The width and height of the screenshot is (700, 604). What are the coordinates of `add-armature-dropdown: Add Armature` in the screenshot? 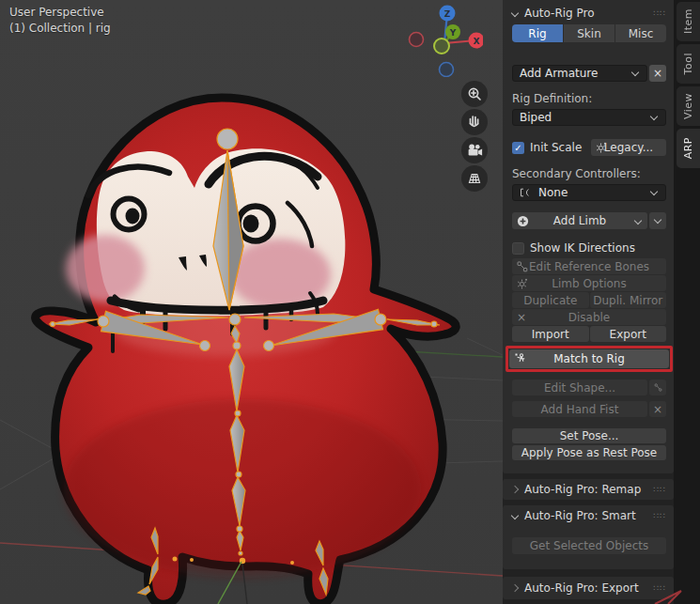 It's located at (580, 73).